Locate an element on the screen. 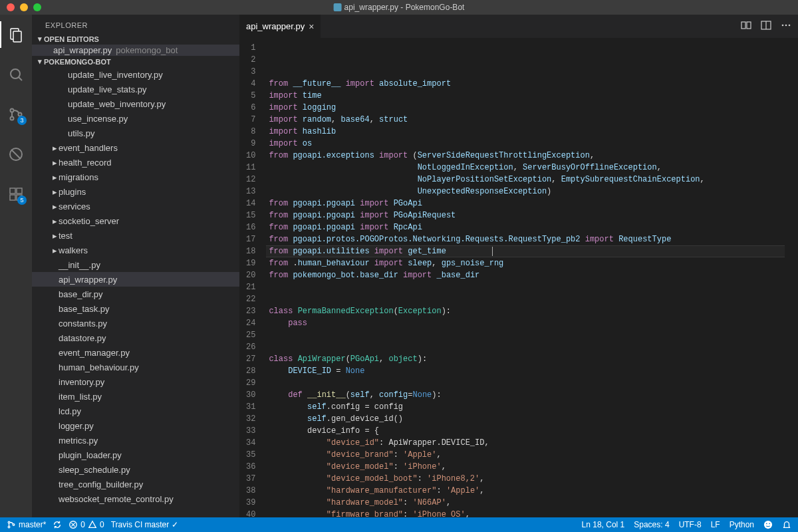 This screenshot has height=532, width=798. tree-folder: ▸services is located at coordinates (136, 206).